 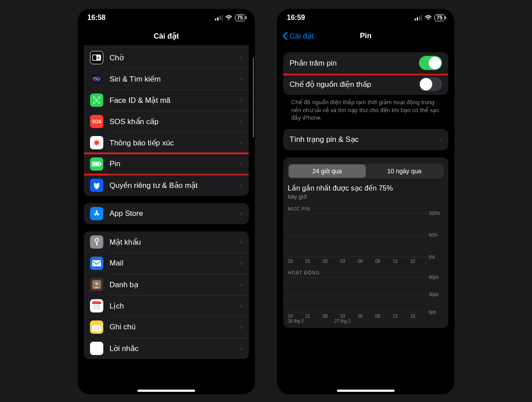 What do you see at coordinates (301, 36) in the screenshot?
I see `back-label: Cài đặt` at bounding box center [301, 36].